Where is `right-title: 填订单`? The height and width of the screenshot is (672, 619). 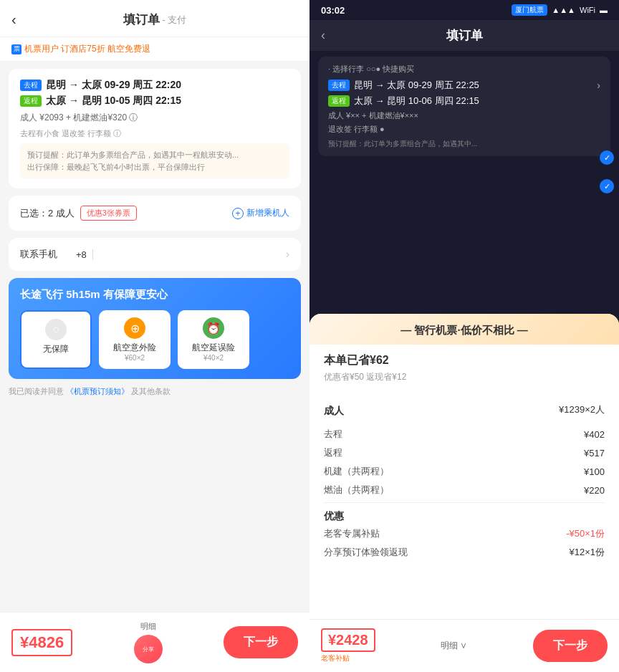 right-title: 填订单 is located at coordinates (464, 36).